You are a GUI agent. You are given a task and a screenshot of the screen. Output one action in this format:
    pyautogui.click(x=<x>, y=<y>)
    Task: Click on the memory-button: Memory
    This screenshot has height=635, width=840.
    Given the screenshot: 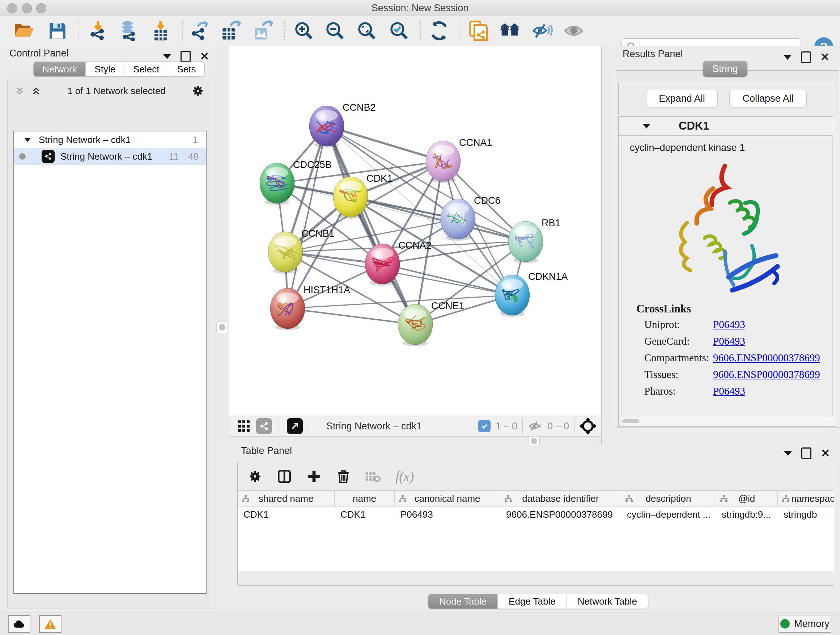 What is the action you would take?
    pyautogui.click(x=805, y=624)
    